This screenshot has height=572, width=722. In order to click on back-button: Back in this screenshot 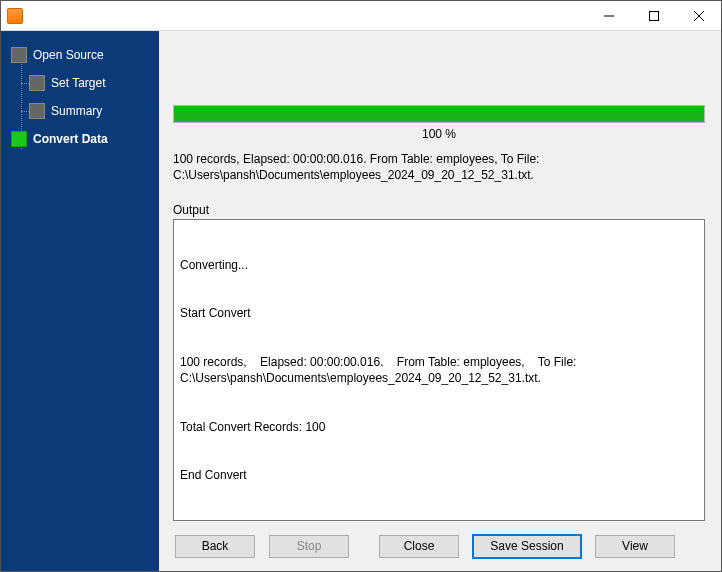, I will do `click(215, 546)`.